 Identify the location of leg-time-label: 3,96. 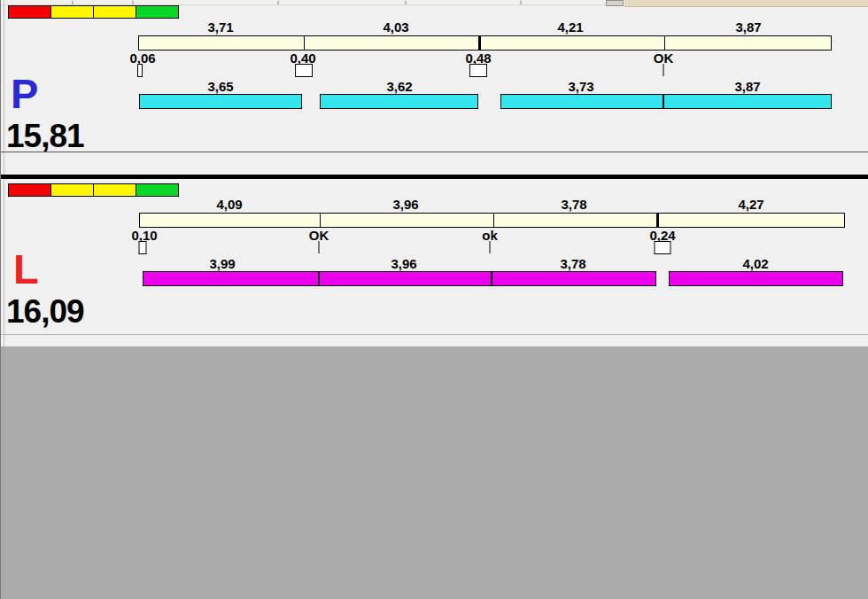
(404, 264).